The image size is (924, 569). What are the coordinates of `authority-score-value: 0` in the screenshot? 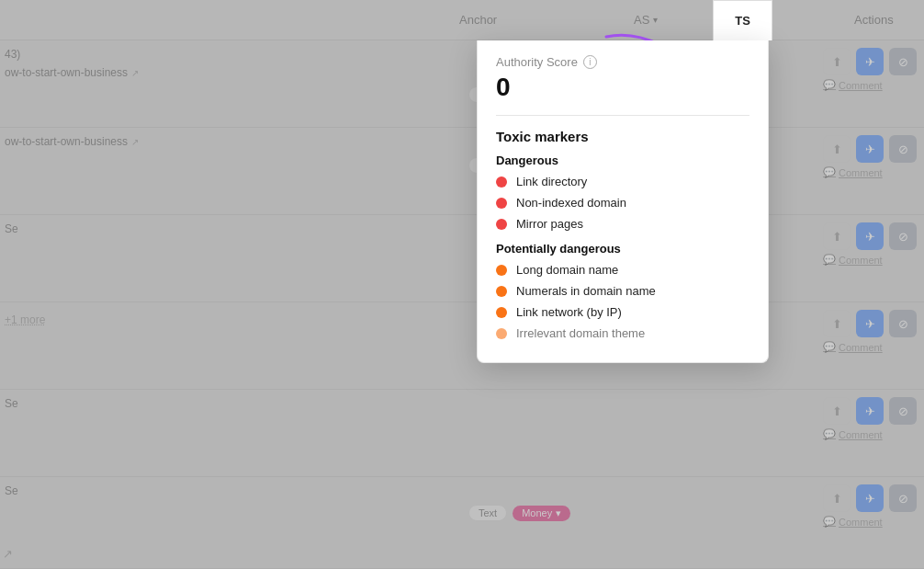 It's located at (623, 87).